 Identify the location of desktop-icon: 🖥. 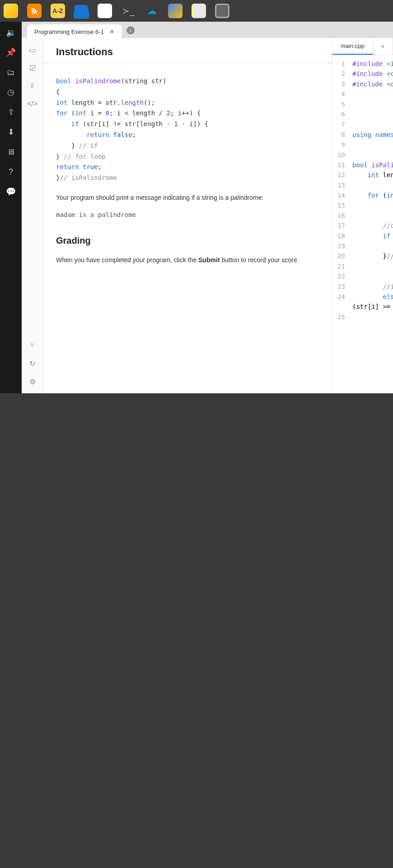
(11, 152).